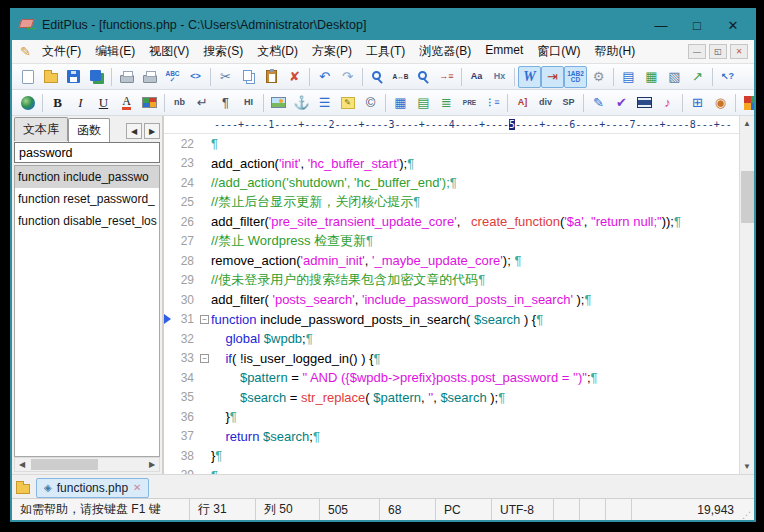  I want to click on italic-button: I, so click(80, 103).